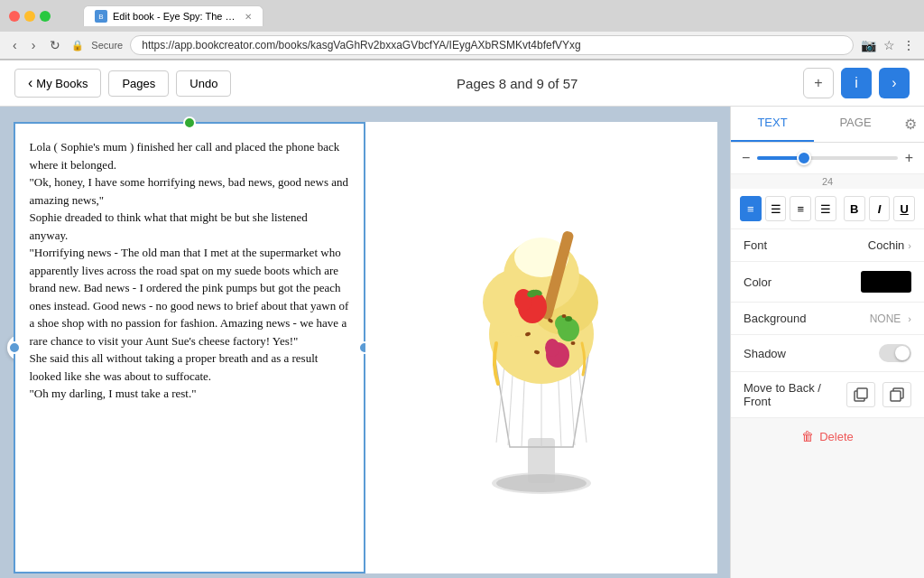 The height and width of the screenshot is (578, 924). Describe the element at coordinates (808, 354) in the screenshot. I see `shadow-label: Shadow` at that location.